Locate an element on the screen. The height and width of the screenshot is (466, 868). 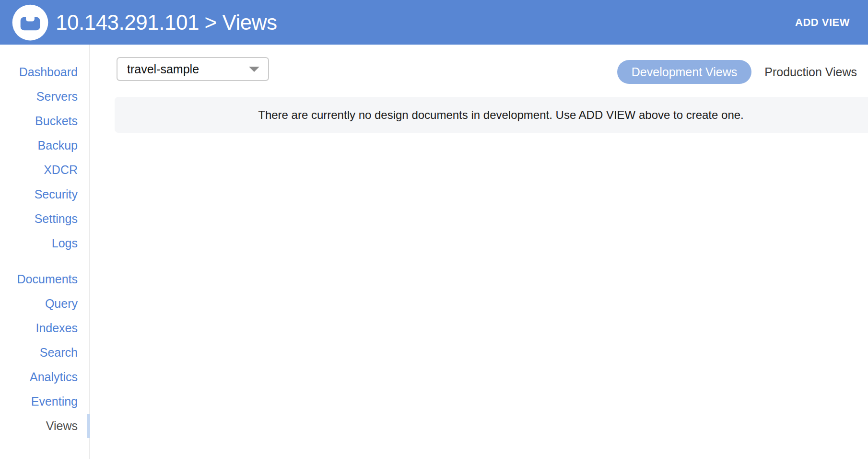
sidebar-item-settings: Settings is located at coordinates (45, 219).